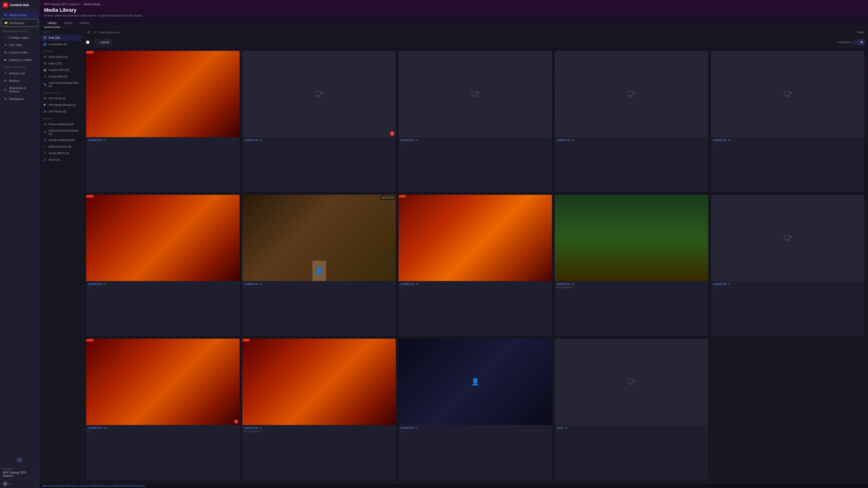  What do you see at coordinates (61, 63) in the screenshot?
I see `left-panel-clips: 🎞 Clips (210)` at bounding box center [61, 63].